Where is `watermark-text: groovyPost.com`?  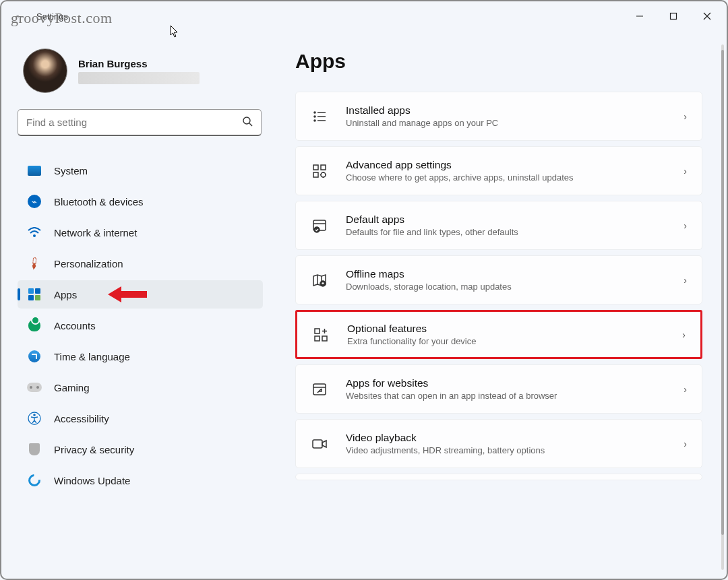 watermark-text: groovyPost.com is located at coordinates (62, 18).